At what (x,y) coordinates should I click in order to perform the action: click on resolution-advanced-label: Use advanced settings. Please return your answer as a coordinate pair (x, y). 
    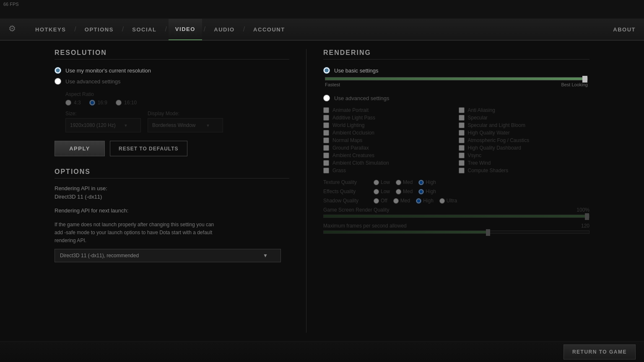
    Looking at the image, I should click on (93, 81).